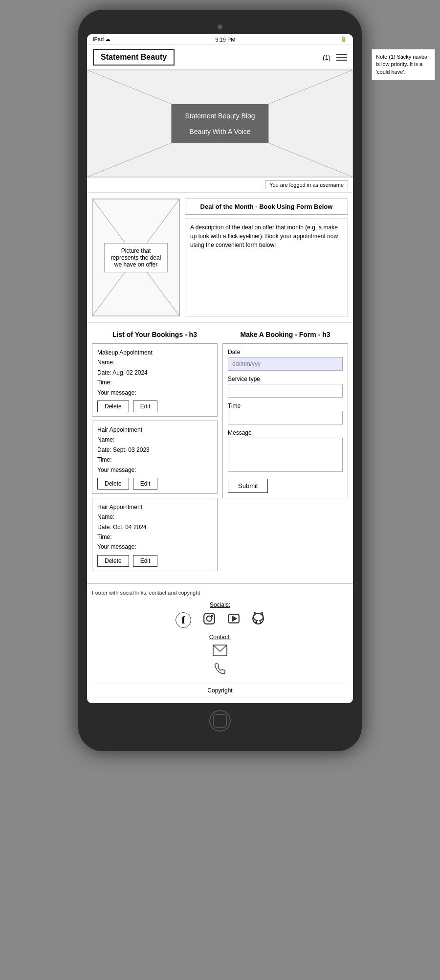 This screenshot has width=440, height=980. Describe the element at coordinates (286, 414) in the screenshot. I see `form-time-group: Time` at that location.